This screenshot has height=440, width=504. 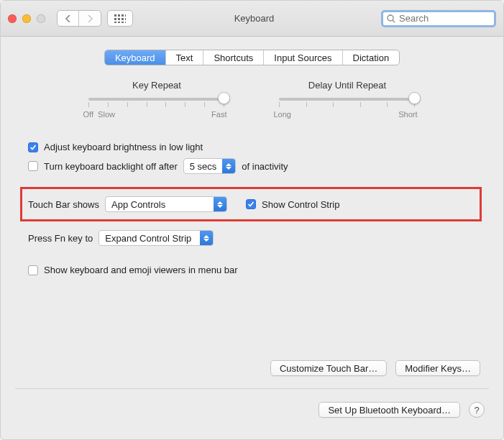 What do you see at coordinates (63, 204) in the screenshot?
I see `touch-bar-shows-label: Touch Bar shows` at bounding box center [63, 204].